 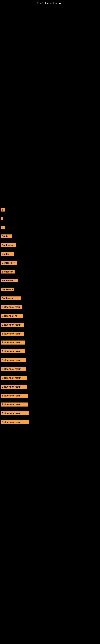 What do you see at coordinates (2, 218) in the screenshot?
I see `bottleneck-result-label: |` at bounding box center [2, 218].